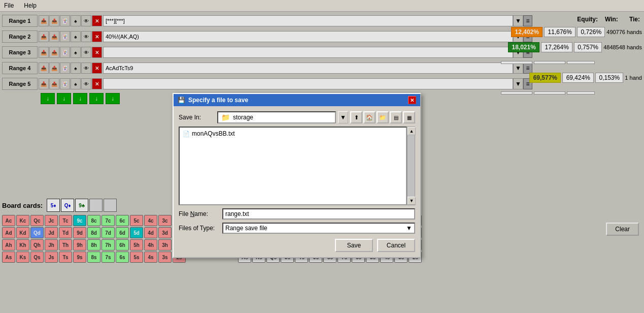 This screenshot has height=313, width=644. What do you see at coordinates (412, 100) in the screenshot?
I see `dialog-close-button: ✕` at bounding box center [412, 100].